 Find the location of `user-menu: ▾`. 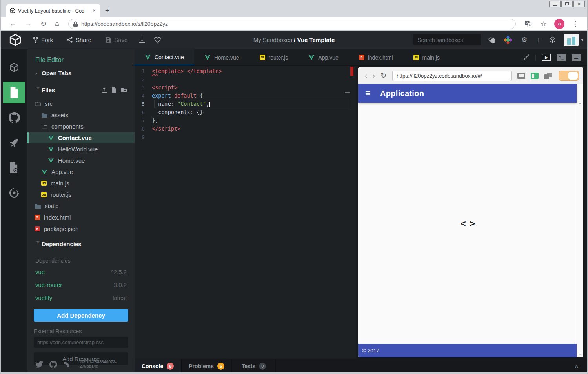

user-menu: ▾ is located at coordinates (573, 40).